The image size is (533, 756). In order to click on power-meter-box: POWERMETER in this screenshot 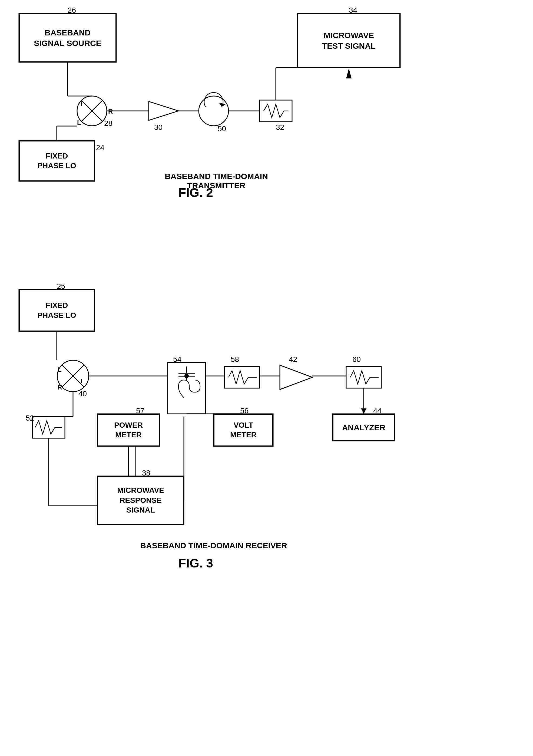, I will do `click(128, 430)`.